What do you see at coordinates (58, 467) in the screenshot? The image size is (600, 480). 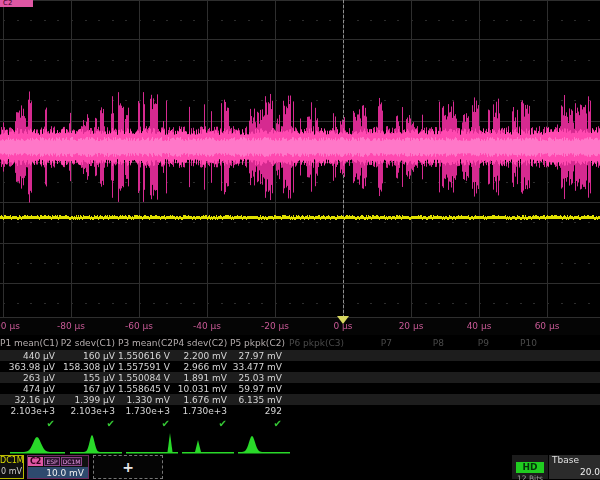 I see `channel-c2-descriptor: C2 ESP DC1M 10.0 mV` at bounding box center [58, 467].